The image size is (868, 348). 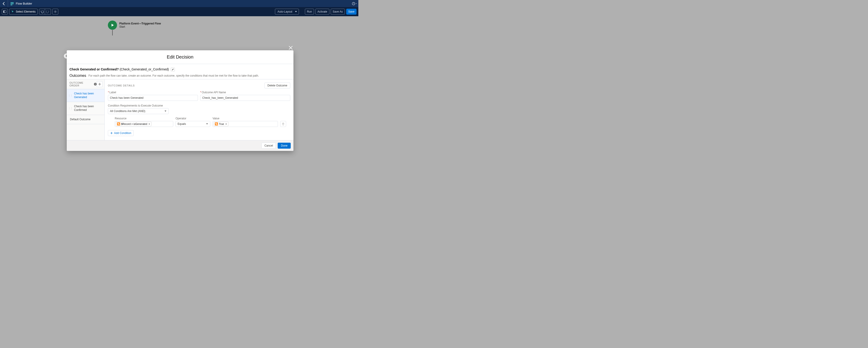 I want to click on resource-input: $Record > isGenerated ×, so click(x=144, y=124).